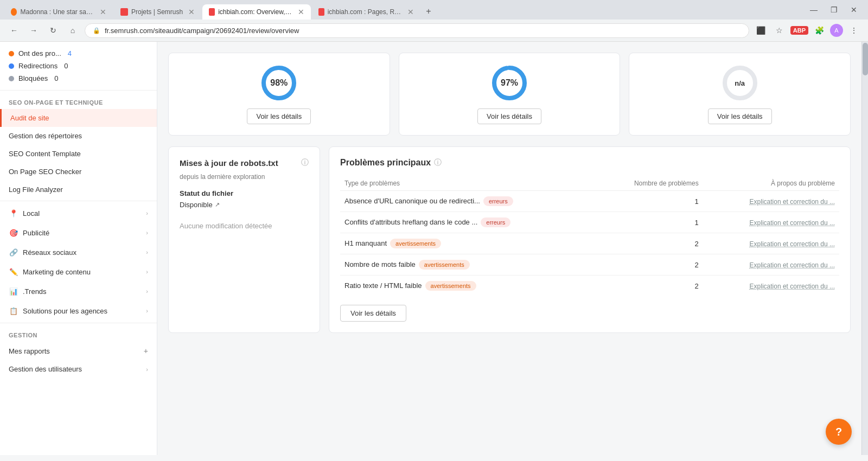 This screenshot has width=868, height=461. I want to click on explication-link-4: Explication et correction du ..., so click(792, 286).